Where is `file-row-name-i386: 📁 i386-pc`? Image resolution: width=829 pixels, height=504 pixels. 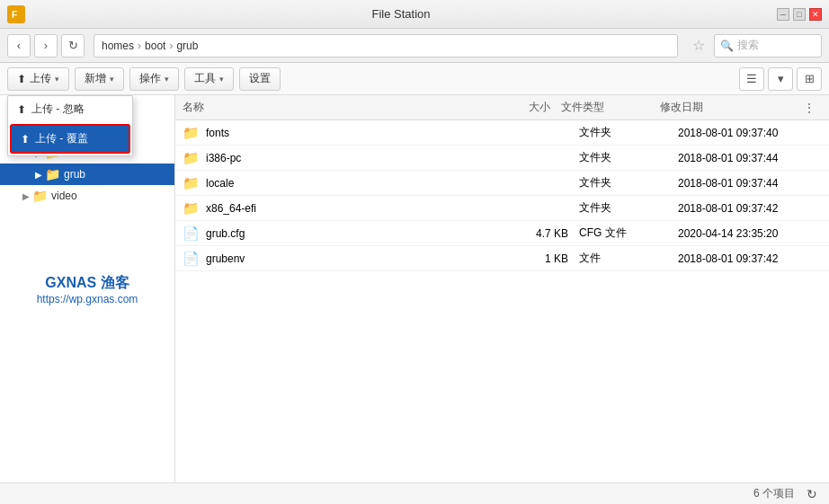
file-row-name-i386: 📁 i386-pc is located at coordinates (345, 158).